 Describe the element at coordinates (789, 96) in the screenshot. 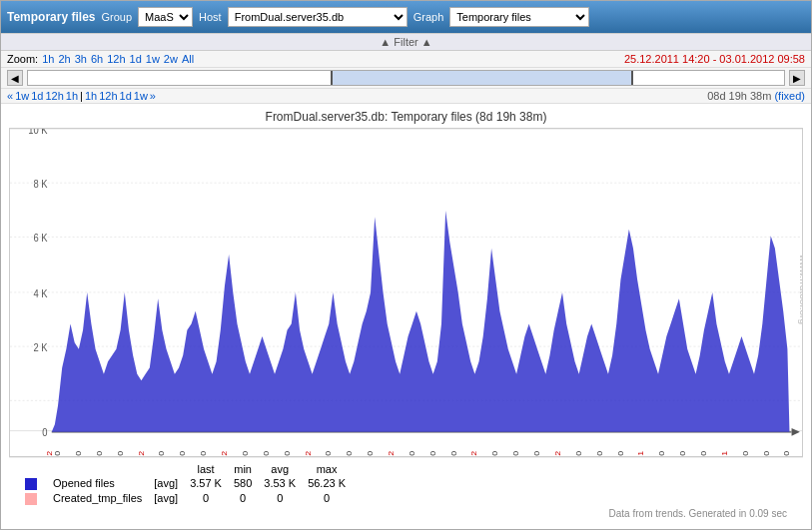

I see `fixed-badge: (fixed)` at that location.